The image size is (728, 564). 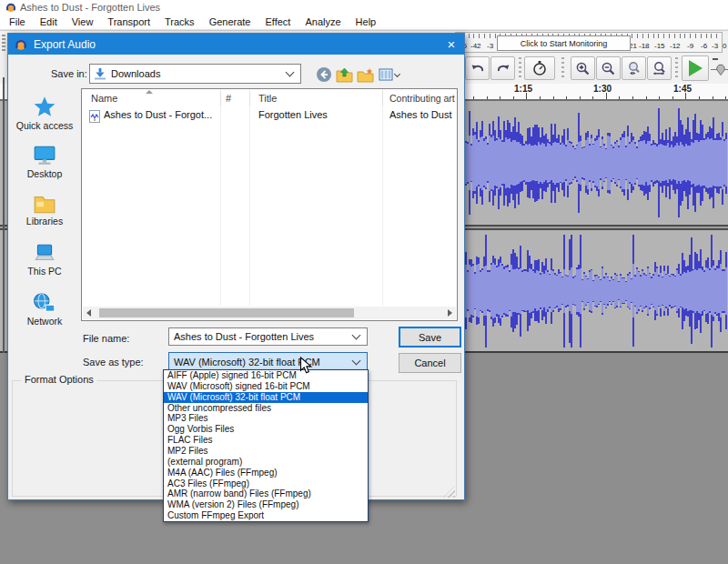 I want to click on format-option: (external program), so click(x=266, y=462).